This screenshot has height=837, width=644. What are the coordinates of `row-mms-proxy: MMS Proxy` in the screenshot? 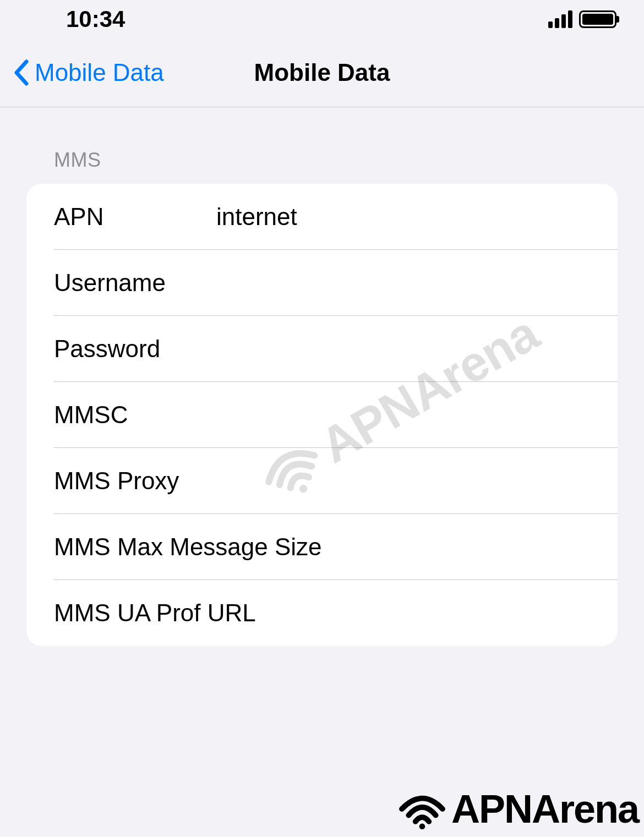 It's located at (322, 481).